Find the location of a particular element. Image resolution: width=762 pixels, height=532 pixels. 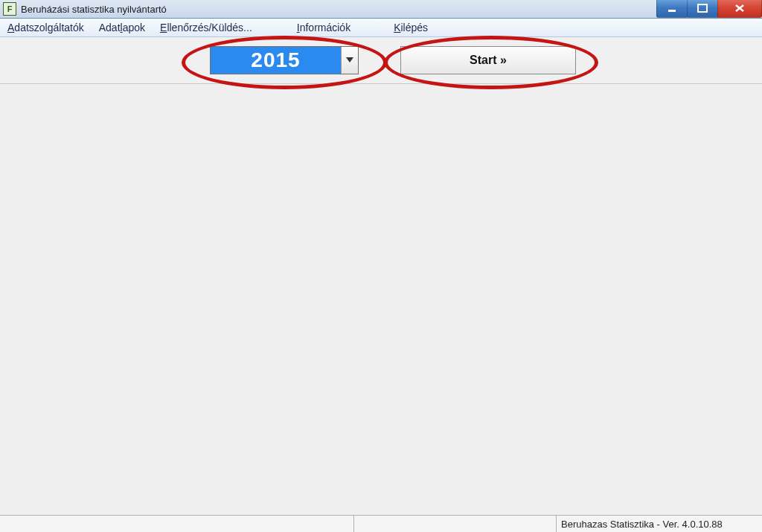

year-dropdown-arrow is located at coordinates (350, 60).